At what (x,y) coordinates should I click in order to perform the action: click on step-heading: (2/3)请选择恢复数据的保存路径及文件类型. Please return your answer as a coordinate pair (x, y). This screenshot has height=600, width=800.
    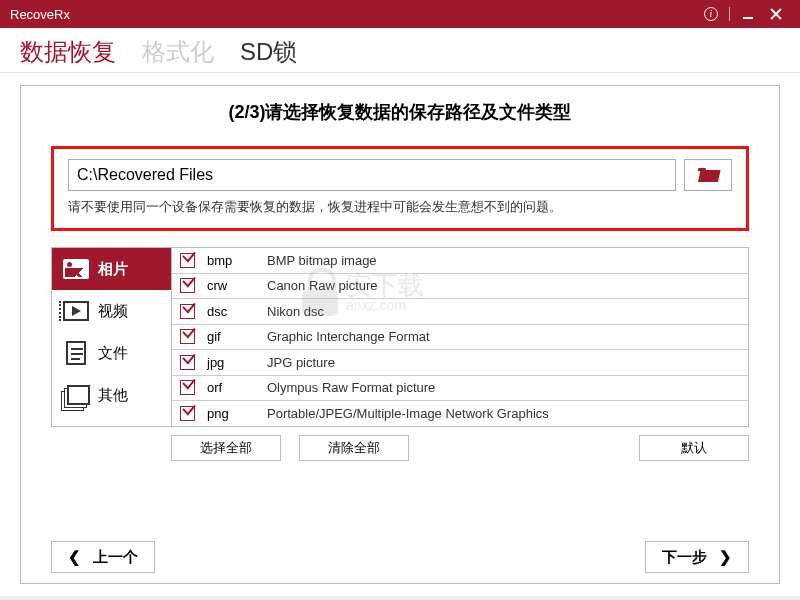
    Looking at the image, I should click on (400, 112).